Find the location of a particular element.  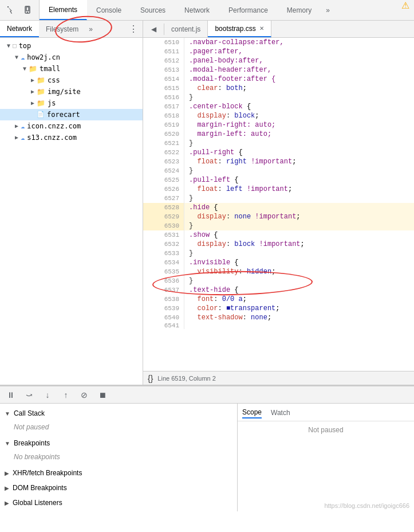

stop-button: ⏹ is located at coordinates (102, 395).